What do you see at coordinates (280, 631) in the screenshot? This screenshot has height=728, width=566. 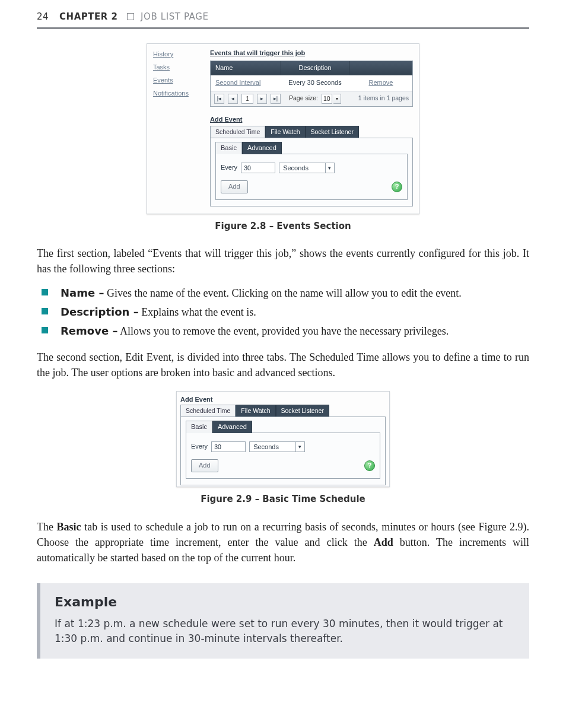 I see `example-body: If at 1:23 p.m. a new schedule were set …` at bounding box center [280, 631].